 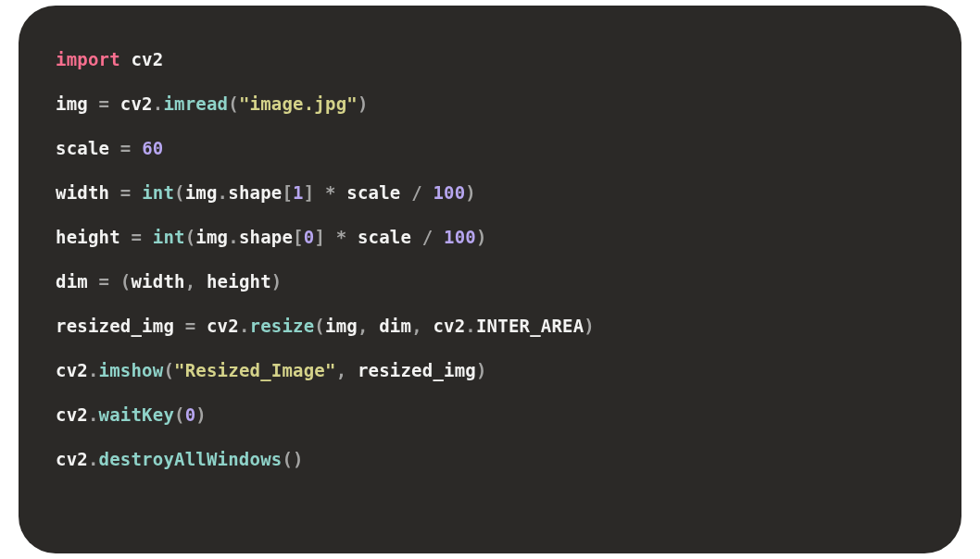 I want to click on code-token: 1, so click(x=298, y=193).